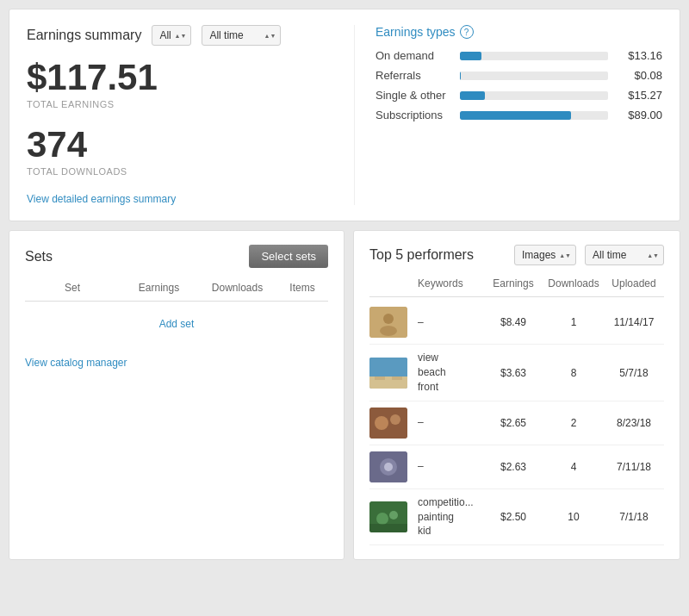  What do you see at coordinates (515, 115) in the screenshot?
I see `bar-fill-subscriptions` at bounding box center [515, 115].